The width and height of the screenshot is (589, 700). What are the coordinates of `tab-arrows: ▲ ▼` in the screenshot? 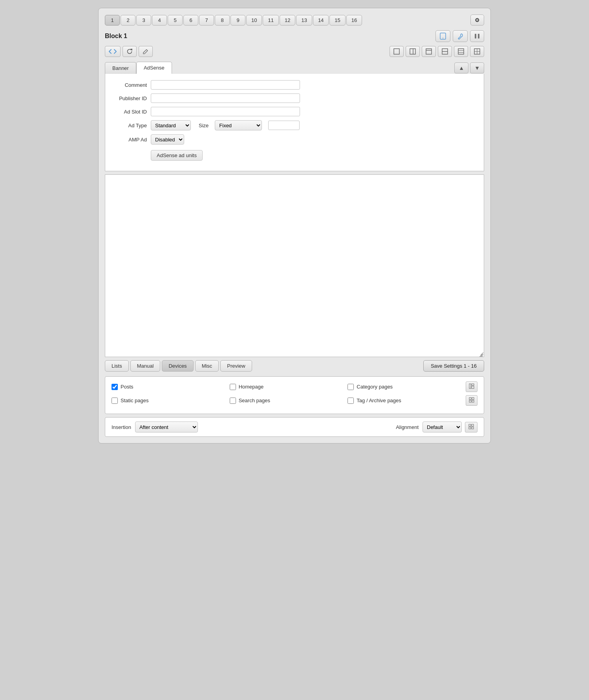 It's located at (469, 68).